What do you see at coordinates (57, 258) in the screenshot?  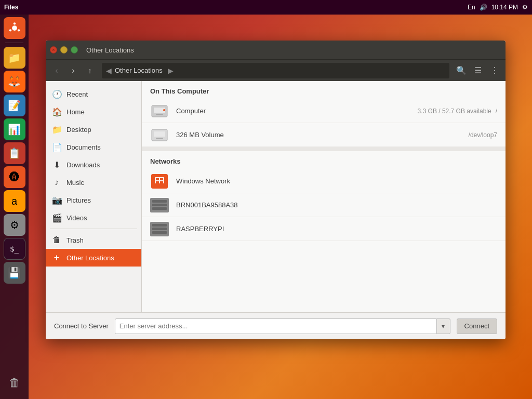 I see `other-locations-icon: +` at bounding box center [57, 258].